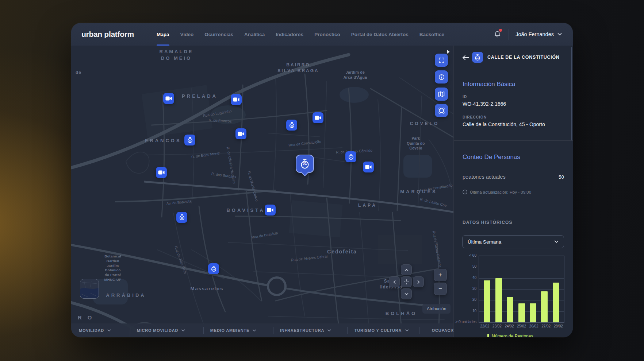  Describe the element at coordinates (380, 34) in the screenshot. I see `tab-portal-de-datos-abiertos: Portal de Datos Abiertos` at that location.